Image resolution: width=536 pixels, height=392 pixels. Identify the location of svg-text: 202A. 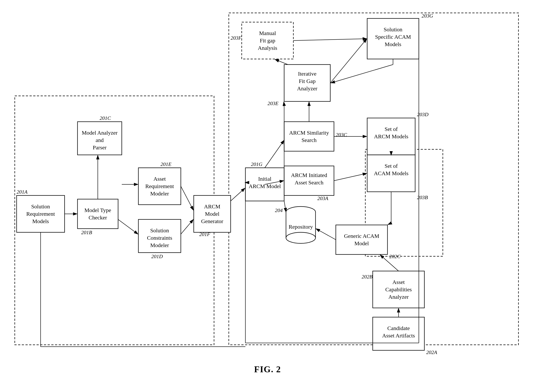
(432, 352).